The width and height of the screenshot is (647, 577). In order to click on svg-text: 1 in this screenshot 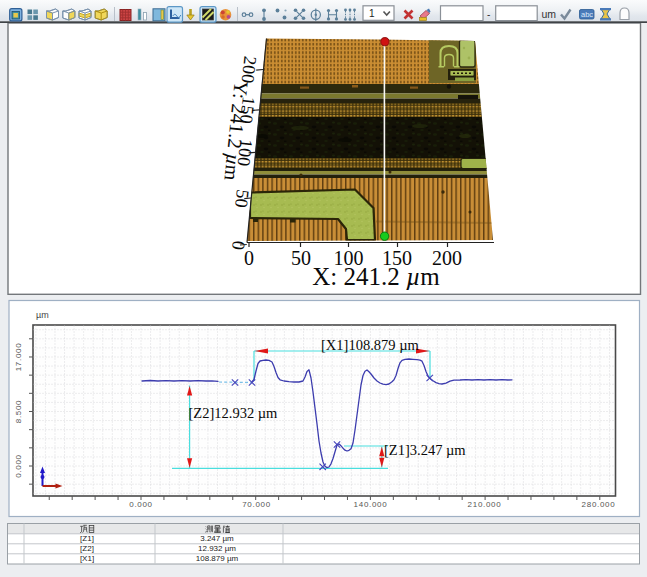, I will do `click(372, 14)`.